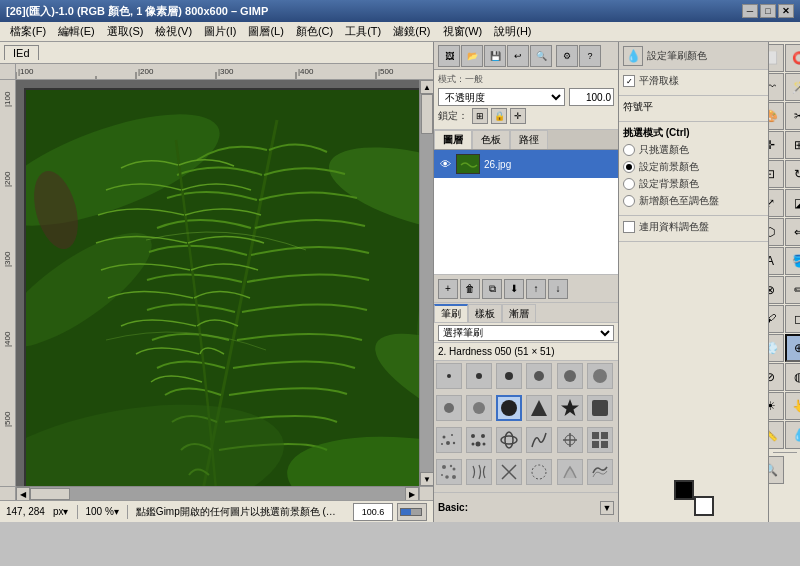 The image size is (800, 566). Describe the element at coordinates (792, 435) in the screenshot. I see `tool-colorpicker: 💧` at that location.